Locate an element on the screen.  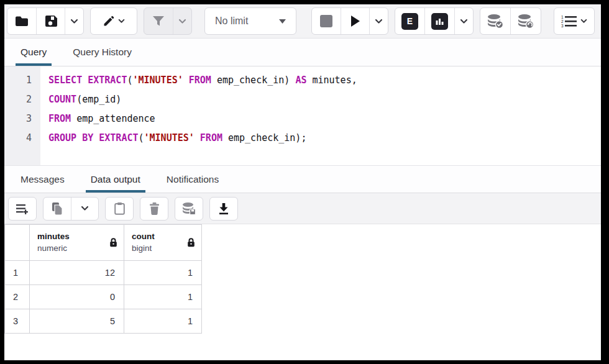
row-limit-select: No limit is located at coordinates (250, 21).